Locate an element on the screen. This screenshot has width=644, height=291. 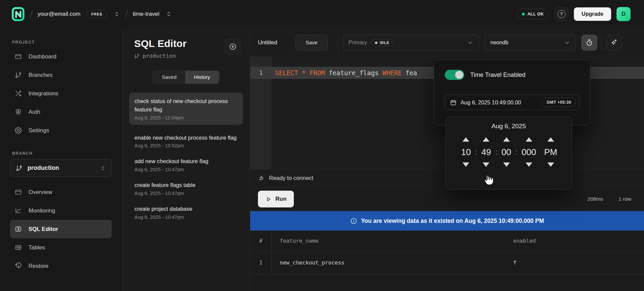
gear-icon is located at coordinates (18, 130).